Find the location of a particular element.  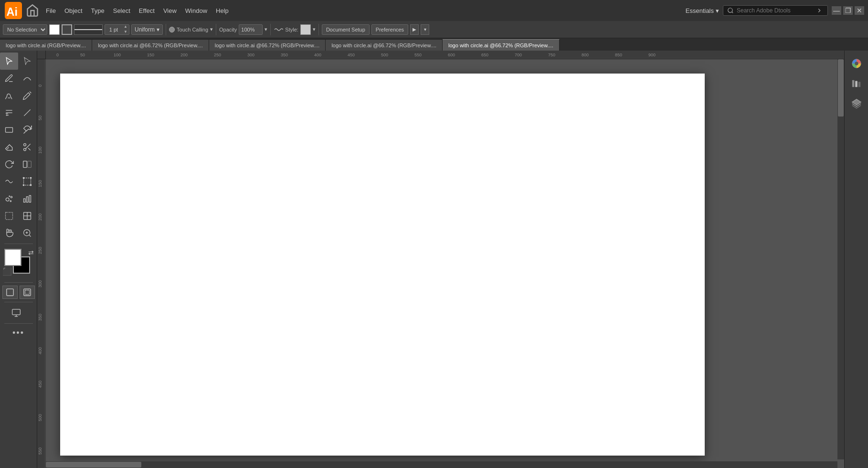

ruler-top-marks: 0 50 100 150 200 250 300 350 400 450 500… is located at coordinates (441, 55).